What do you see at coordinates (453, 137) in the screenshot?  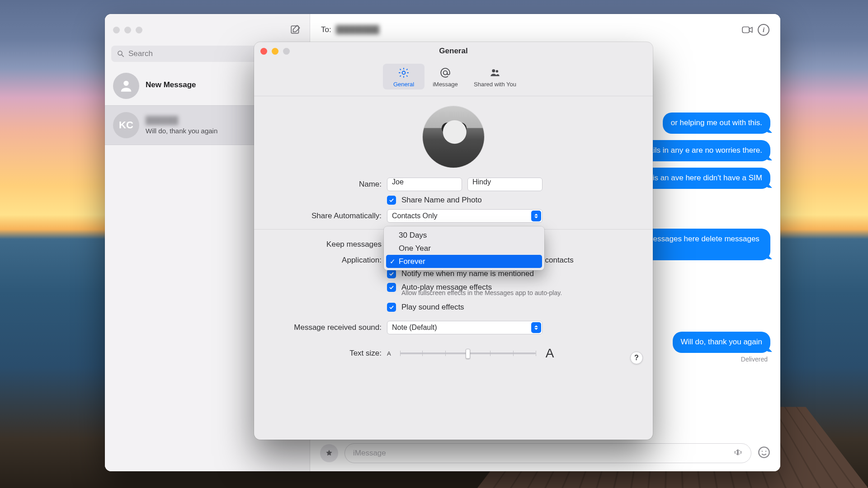 I see `profile-photo` at bounding box center [453, 137].